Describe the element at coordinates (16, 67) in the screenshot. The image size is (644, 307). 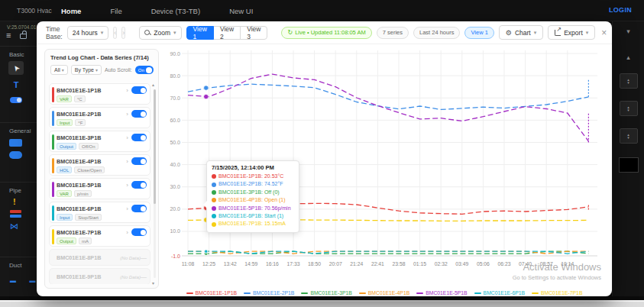
I see `cursor-icon: ➤` at that location.